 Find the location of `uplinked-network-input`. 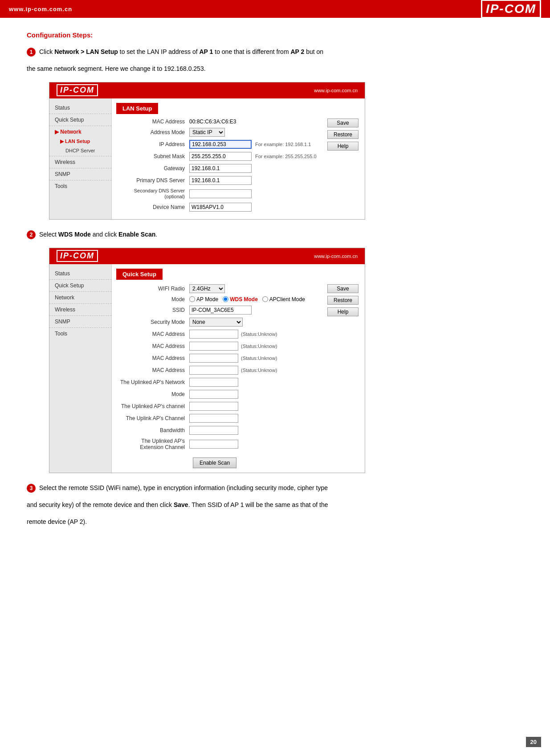

uplinked-network-input is located at coordinates (214, 382).